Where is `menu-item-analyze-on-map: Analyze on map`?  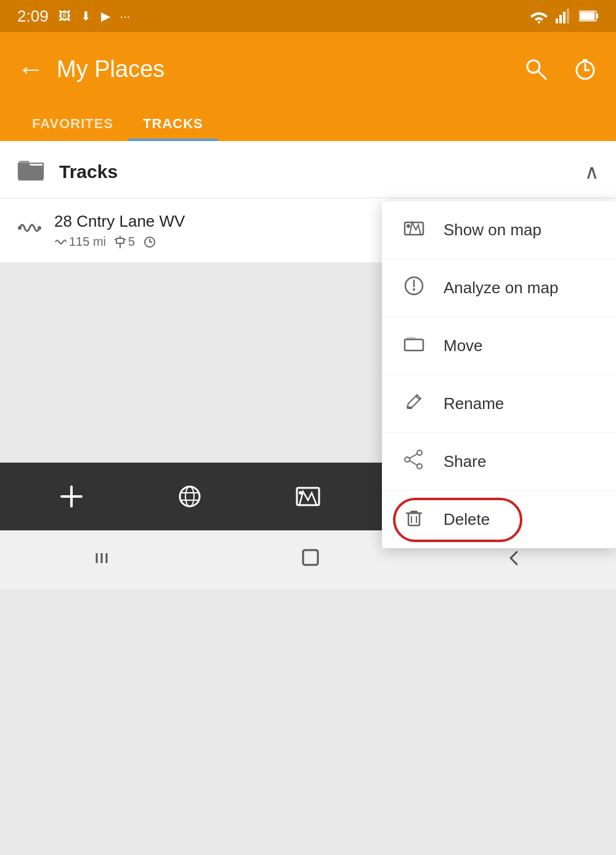
menu-item-analyze-on-map: Analyze on map is located at coordinates (499, 288).